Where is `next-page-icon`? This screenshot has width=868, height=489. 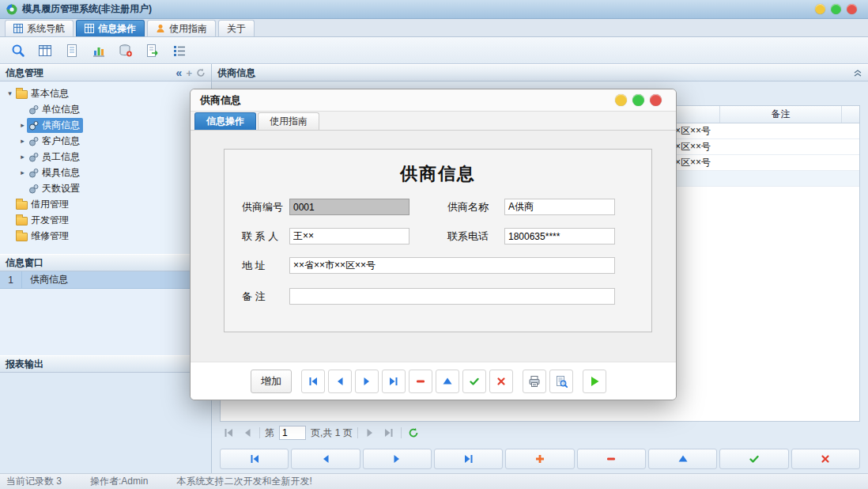
next-page-icon is located at coordinates (370, 433).